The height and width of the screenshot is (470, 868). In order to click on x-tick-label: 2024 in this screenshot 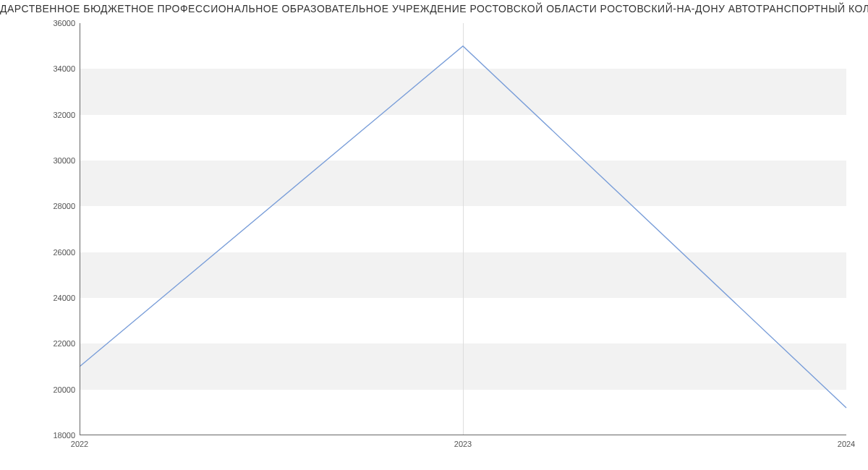, I will do `click(846, 444)`.